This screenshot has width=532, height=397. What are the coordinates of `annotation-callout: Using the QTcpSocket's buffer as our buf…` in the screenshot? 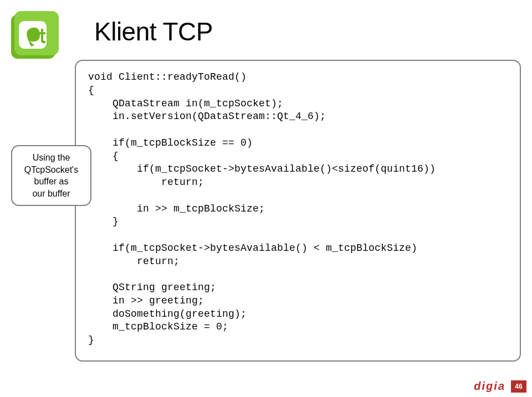 It's located at (51, 176).